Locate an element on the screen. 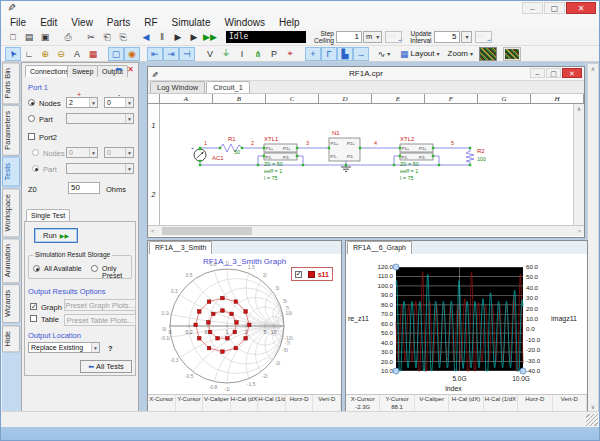 This screenshot has width=600, height=441. layout-button: ▦ Layout ▾ is located at coordinates (420, 54).